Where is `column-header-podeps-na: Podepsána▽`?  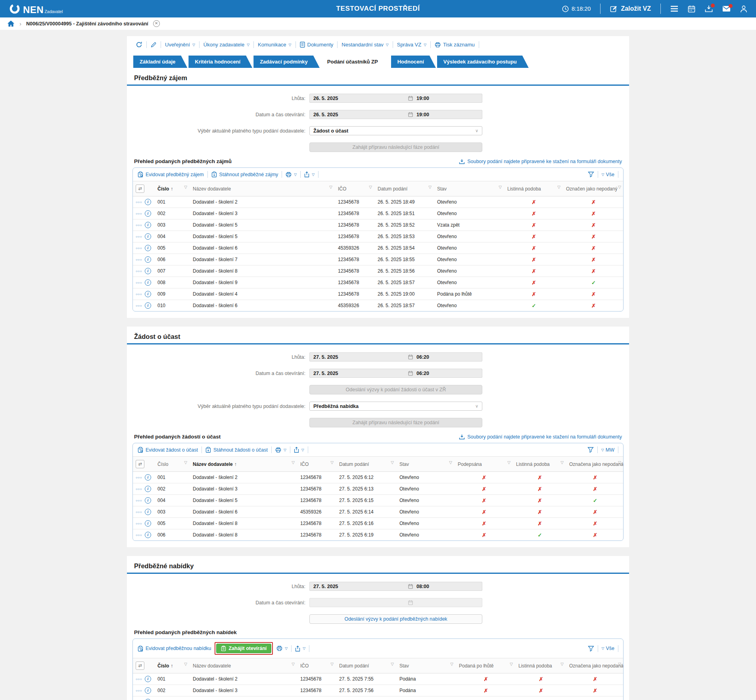 column-header-podeps-na: Podepsána▽ is located at coordinates (484, 464).